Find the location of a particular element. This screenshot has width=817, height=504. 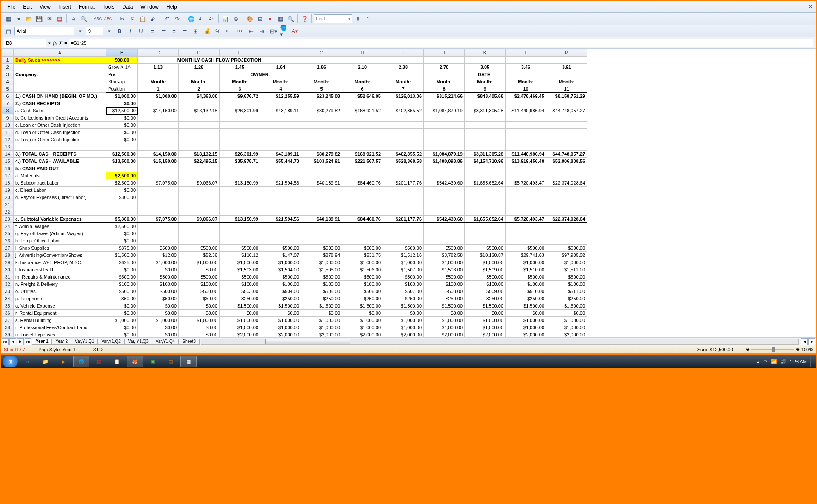

sheet-tab: Sheet3 is located at coordinates (189, 342).